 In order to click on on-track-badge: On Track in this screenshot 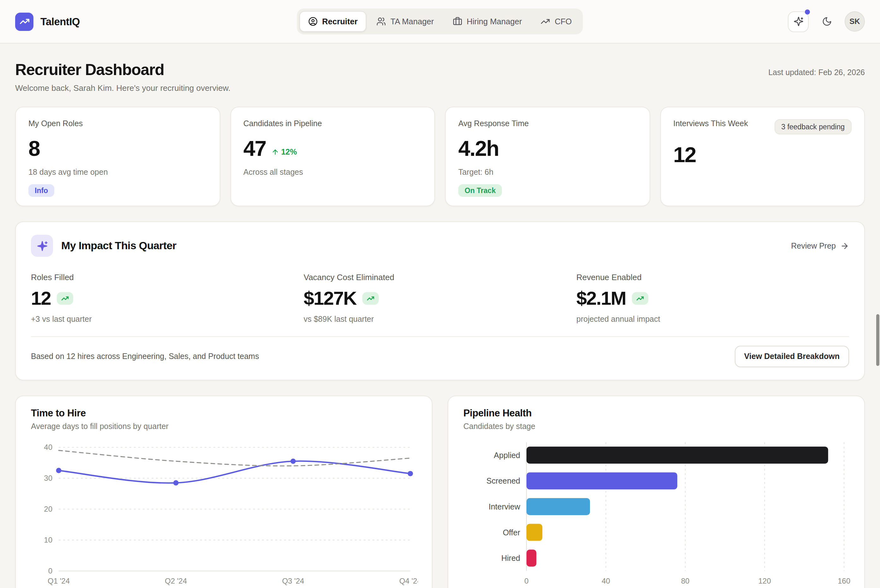, I will do `click(480, 190)`.